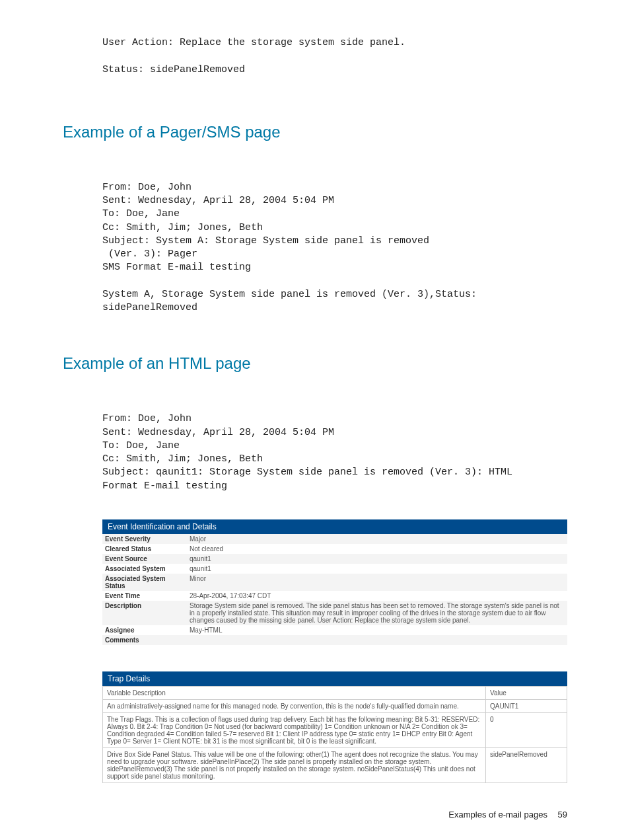  I want to click on trap-variable-description: Drive Box Side Panel Status. This value …, so click(295, 765).